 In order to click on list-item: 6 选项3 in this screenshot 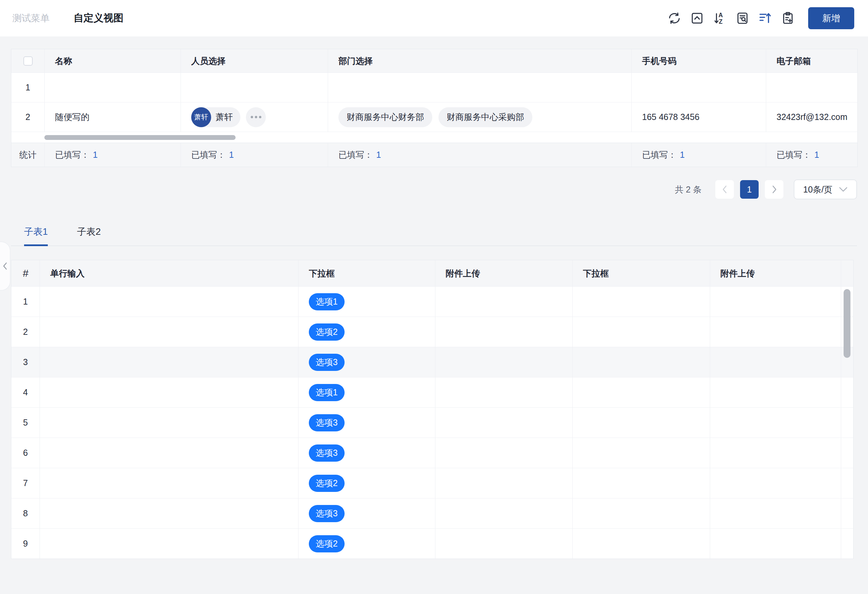, I will do `click(432, 453)`.